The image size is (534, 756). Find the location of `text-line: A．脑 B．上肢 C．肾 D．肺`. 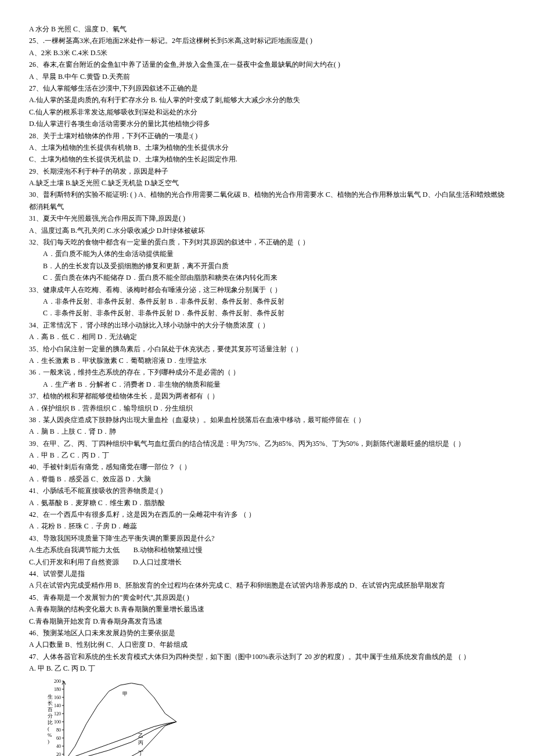

text-line: A．脑 B．上肢 C．肾 D．肺 is located at coordinates (267, 431).